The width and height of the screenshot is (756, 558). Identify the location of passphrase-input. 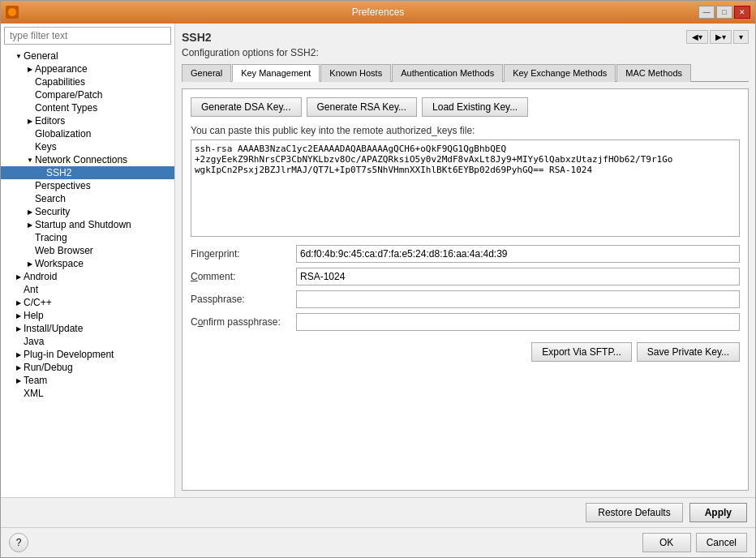
(518, 299).